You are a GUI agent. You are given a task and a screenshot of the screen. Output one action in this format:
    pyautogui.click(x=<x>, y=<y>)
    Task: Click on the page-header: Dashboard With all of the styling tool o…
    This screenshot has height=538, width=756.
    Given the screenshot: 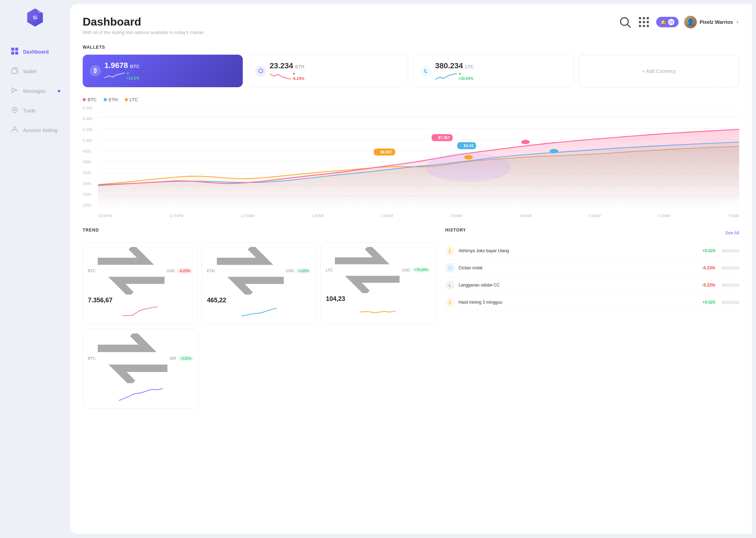 What is the action you would take?
    pyautogui.click(x=411, y=25)
    